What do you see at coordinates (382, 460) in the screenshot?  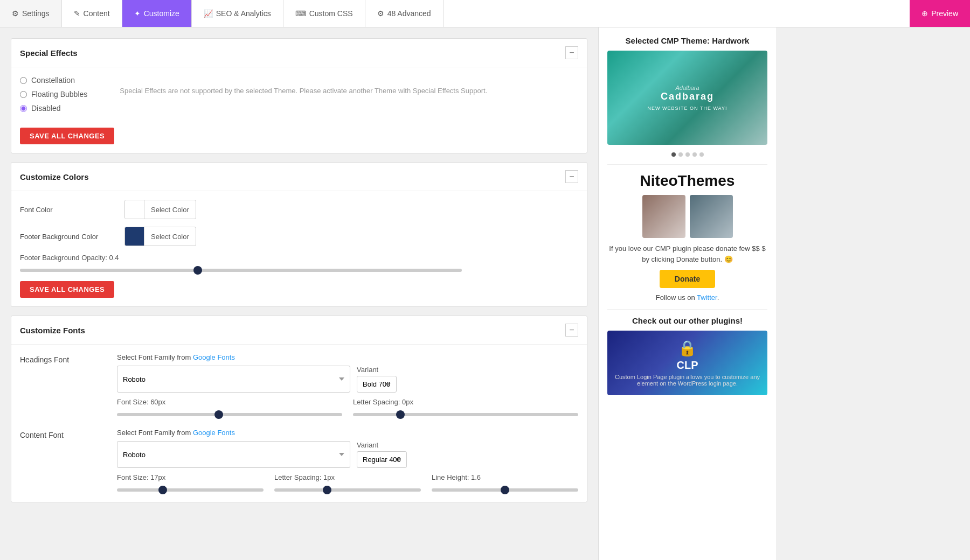 I see `content-variant-select: Regular 400` at bounding box center [382, 460].